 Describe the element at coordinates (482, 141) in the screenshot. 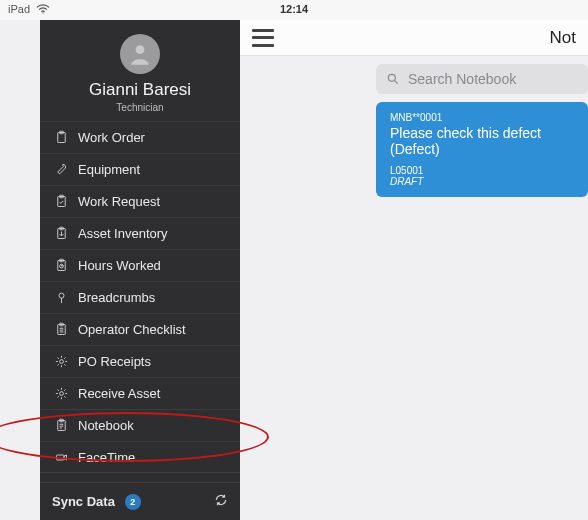

I see `card-title: Please check this defect (Defect)` at that location.